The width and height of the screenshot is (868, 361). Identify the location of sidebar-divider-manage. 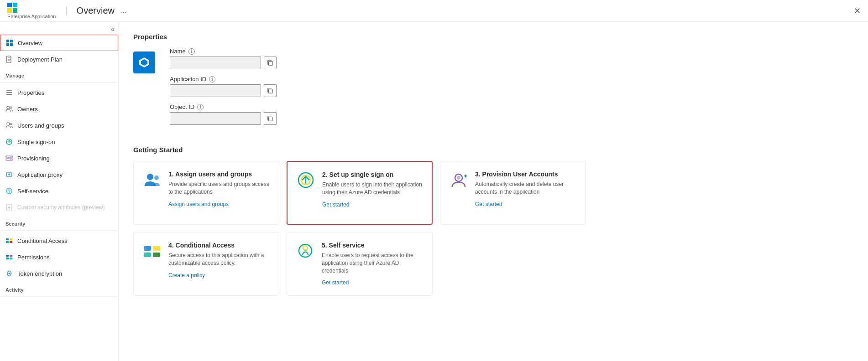
(59, 82).